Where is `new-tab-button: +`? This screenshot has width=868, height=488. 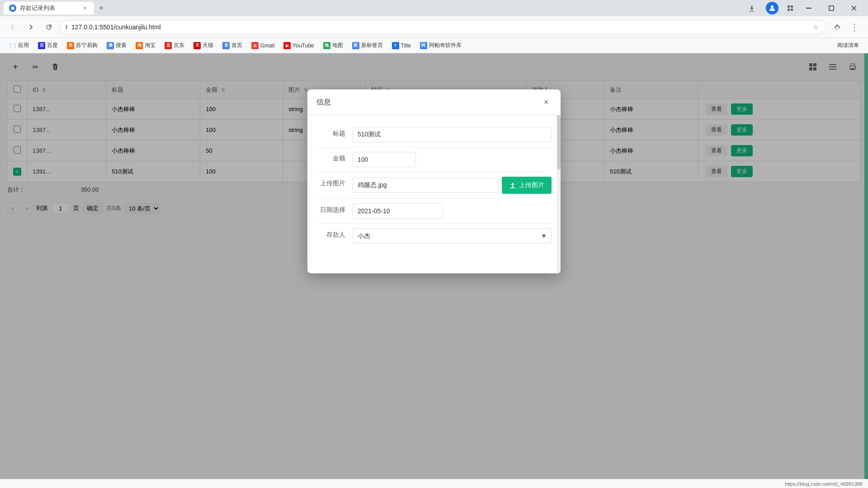
new-tab-button: + is located at coordinates (101, 8).